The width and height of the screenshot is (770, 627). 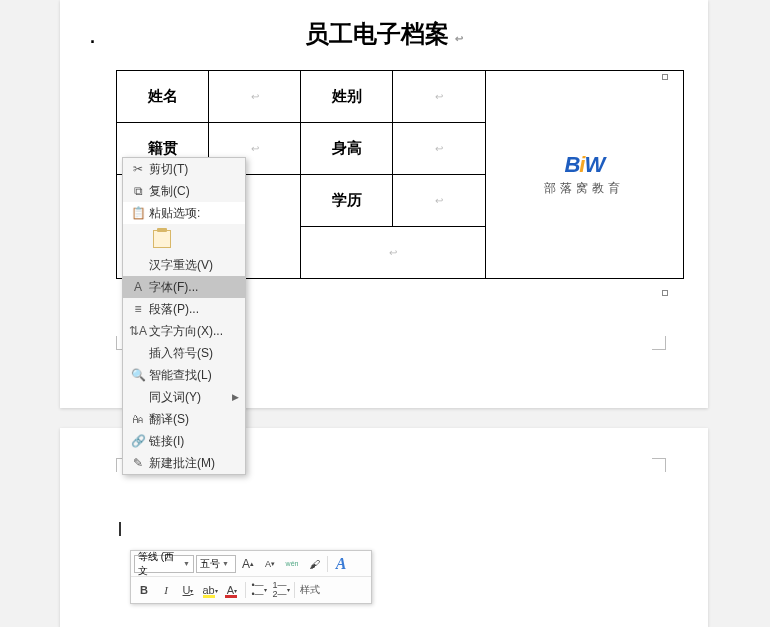 What do you see at coordinates (184, 375) in the screenshot?
I see `menu-smart-lookup: 🔍 智能查找(L)` at bounding box center [184, 375].